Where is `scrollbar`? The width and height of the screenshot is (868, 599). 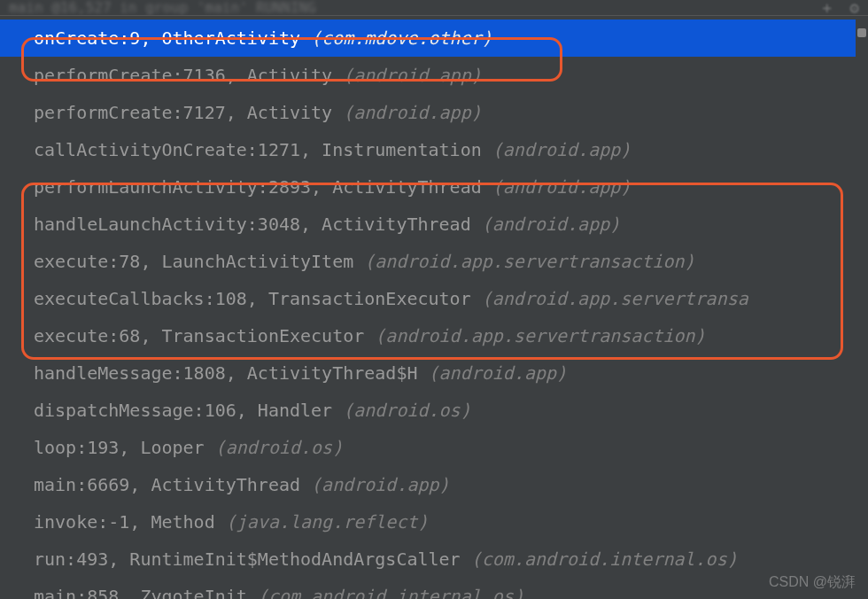
scrollbar is located at coordinates (862, 307).